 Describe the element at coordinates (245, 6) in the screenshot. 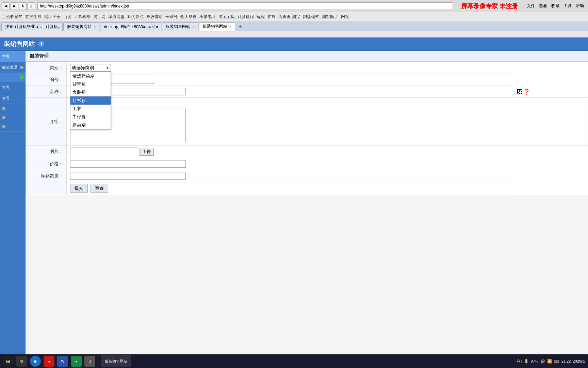

I see `address-bar` at that location.